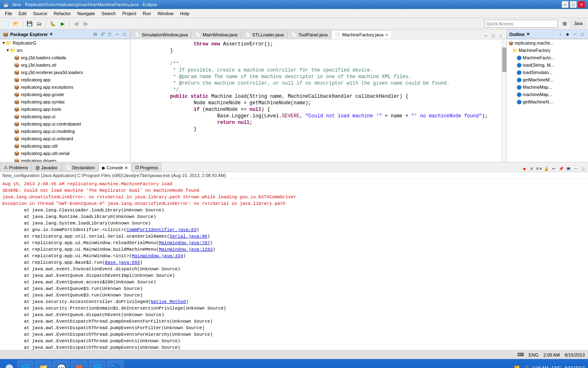 The image size is (588, 368). Describe the element at coordinates (76, 24) in the screenshot. I see `back-button: ◁` at that location.